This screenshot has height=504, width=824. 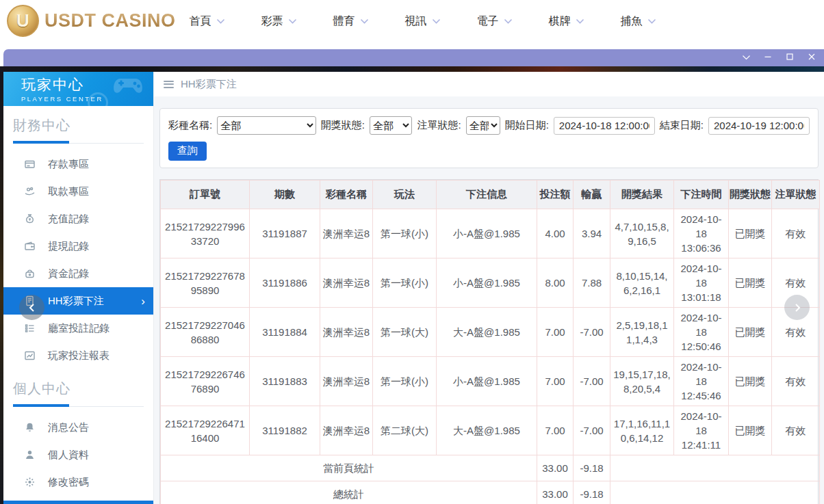 What do you see at coordinates (416, 22) in the screenshot?
I see `nav-item-label: 視訊` at bounding box center [416, 22].